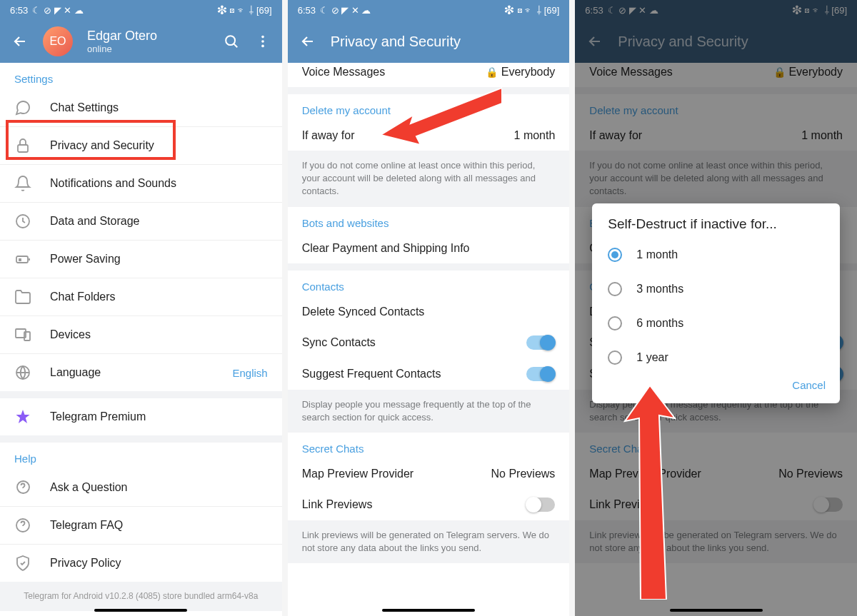 The height and width of the screenshot is (616, 857). Describe the element at coordinates (541, 343) in the screenshot. I see `toggle-sync` at that location.